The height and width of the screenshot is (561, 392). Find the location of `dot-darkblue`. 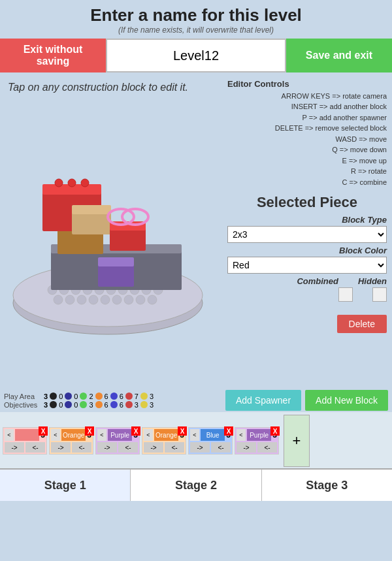

dot-darkblue is located at coordinates (68, 396).